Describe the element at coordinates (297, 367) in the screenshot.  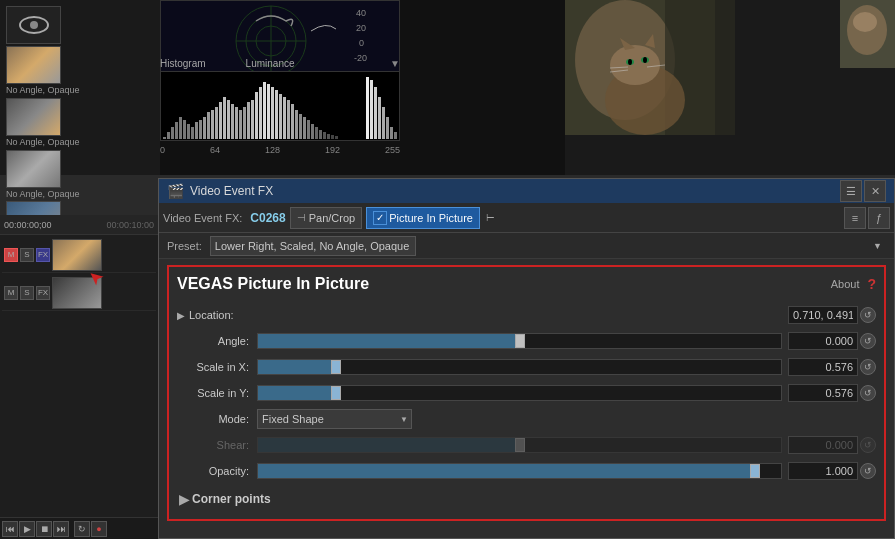
I see `scale-x-track` at that location.